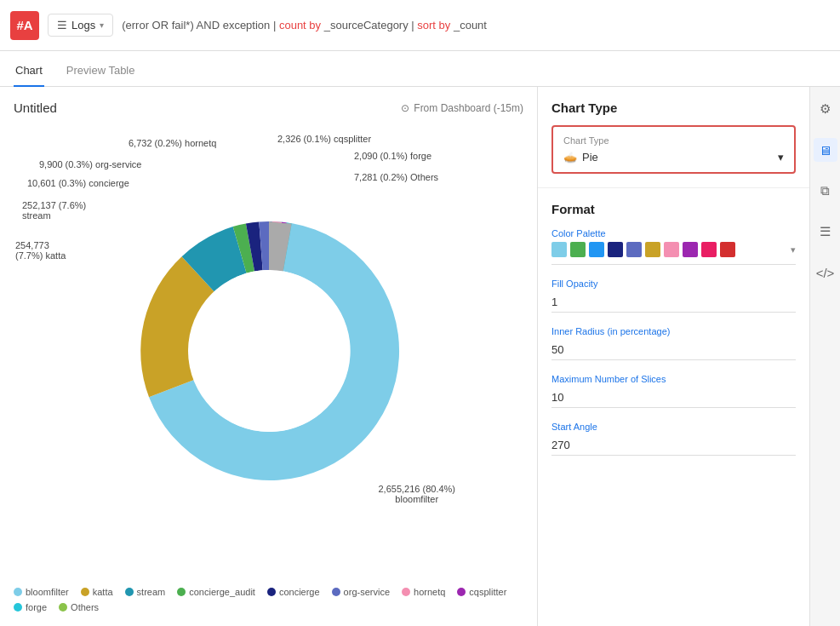 The image size is (840, 626). What do you see at coordinates (482, 592) in the screenshot?
I see `legend-item: cqsplitter` at bounding box center [482, 592].